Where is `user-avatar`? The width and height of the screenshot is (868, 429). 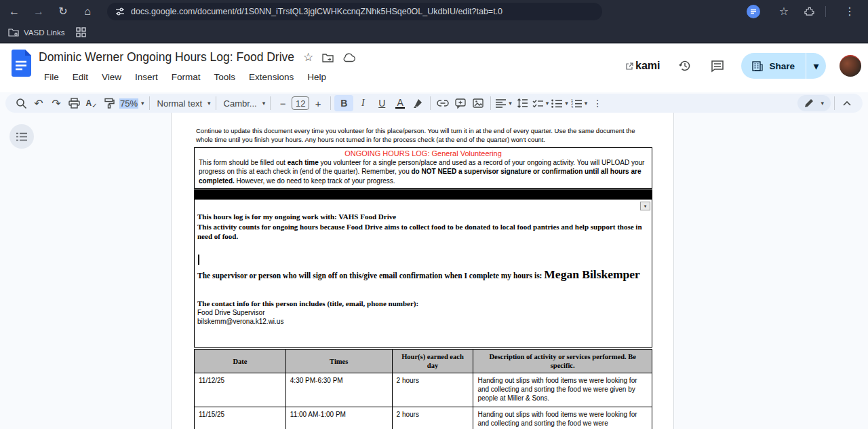
user-avatar is located at coordinates (850, 66).